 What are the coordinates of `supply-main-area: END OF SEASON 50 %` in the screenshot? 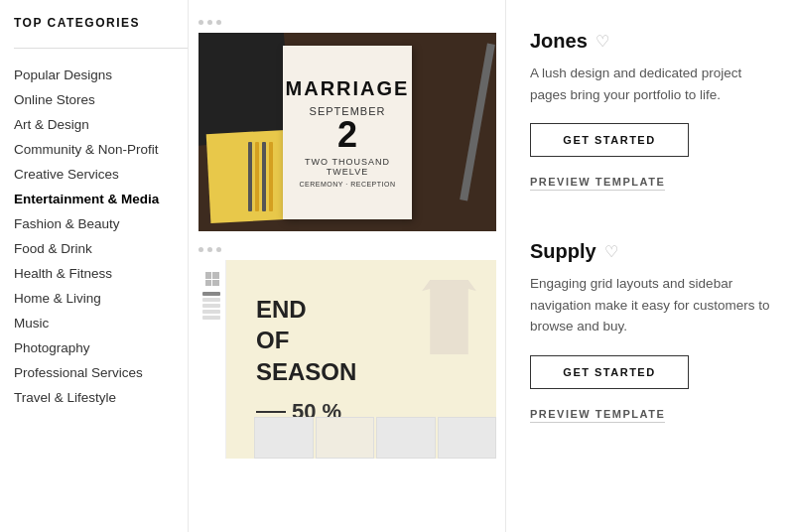 It's located at (361, 359).